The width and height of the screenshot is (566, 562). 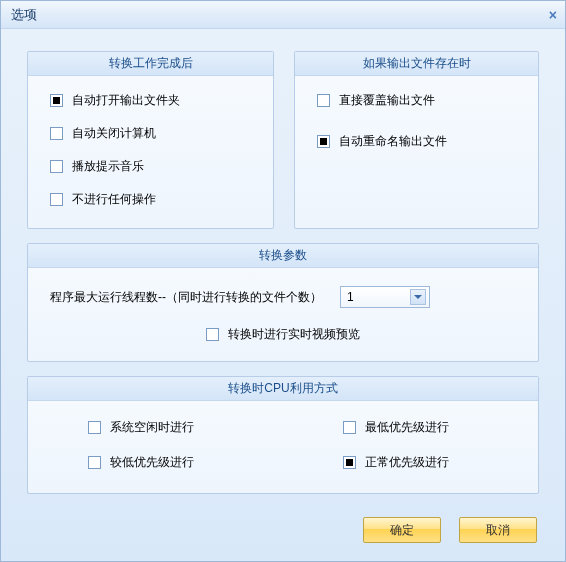 I want to click on close-icon: ×, so click(x=553, y=15).